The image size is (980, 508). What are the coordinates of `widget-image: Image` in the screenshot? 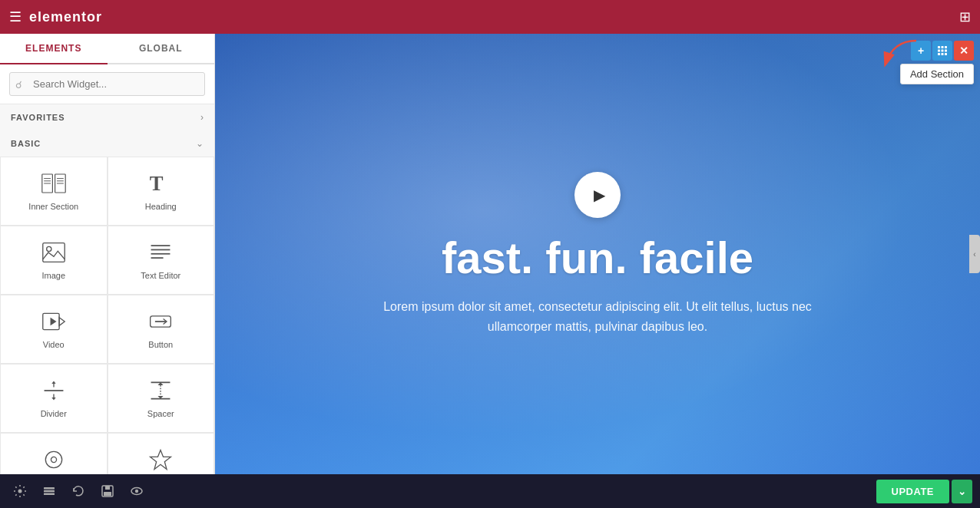 It's located at (54, 260).